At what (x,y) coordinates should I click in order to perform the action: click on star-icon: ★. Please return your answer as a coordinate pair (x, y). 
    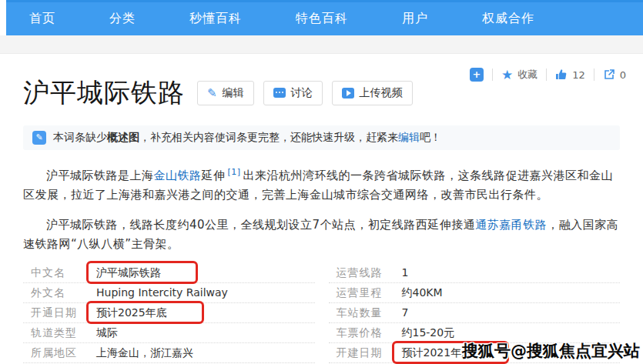
    Looking at the image, I should click on (507, 75).